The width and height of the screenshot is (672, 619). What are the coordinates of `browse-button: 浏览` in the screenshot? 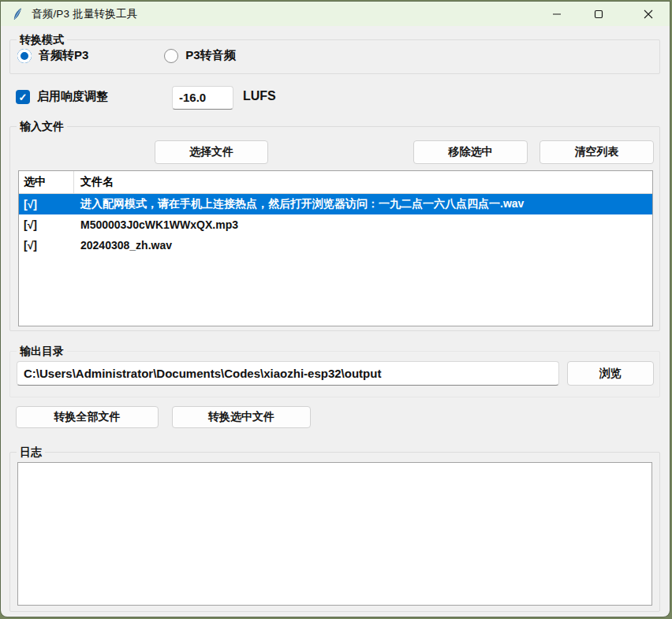 It's located at (610, 374).